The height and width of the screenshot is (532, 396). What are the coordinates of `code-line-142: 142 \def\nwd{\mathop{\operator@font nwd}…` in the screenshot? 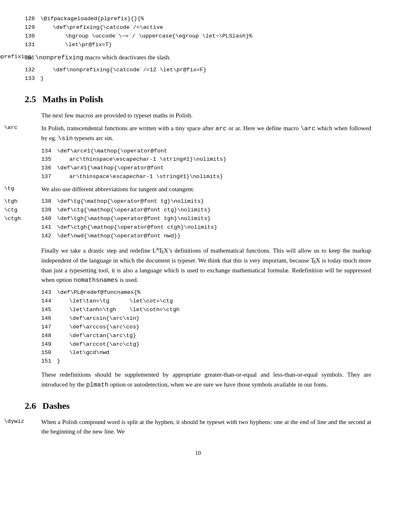 It's located at (206, 237).